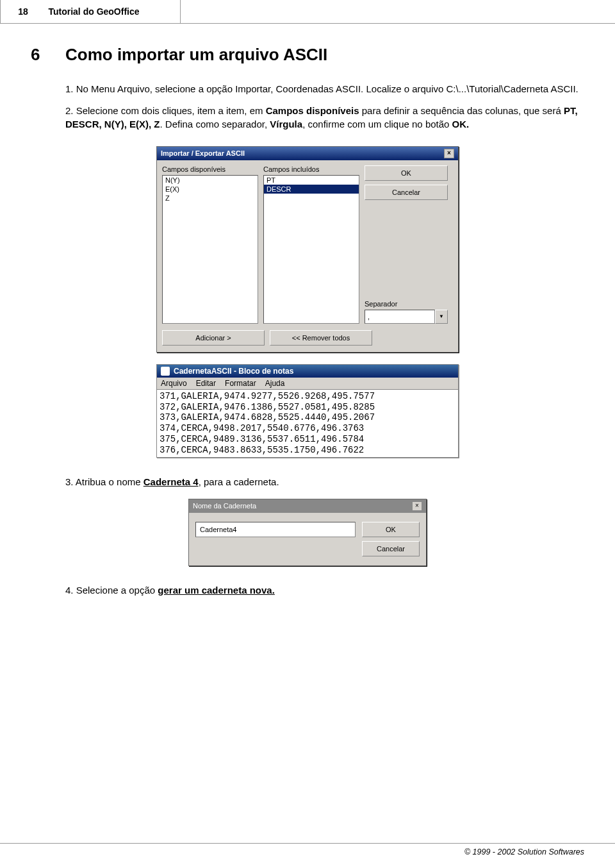 This screenshot has height=868, width=615. Describe the element at coordinates (90, 12) in the screenshot. I see `page-header-tab: 18 Tutorial do GeoOffice` at that location.